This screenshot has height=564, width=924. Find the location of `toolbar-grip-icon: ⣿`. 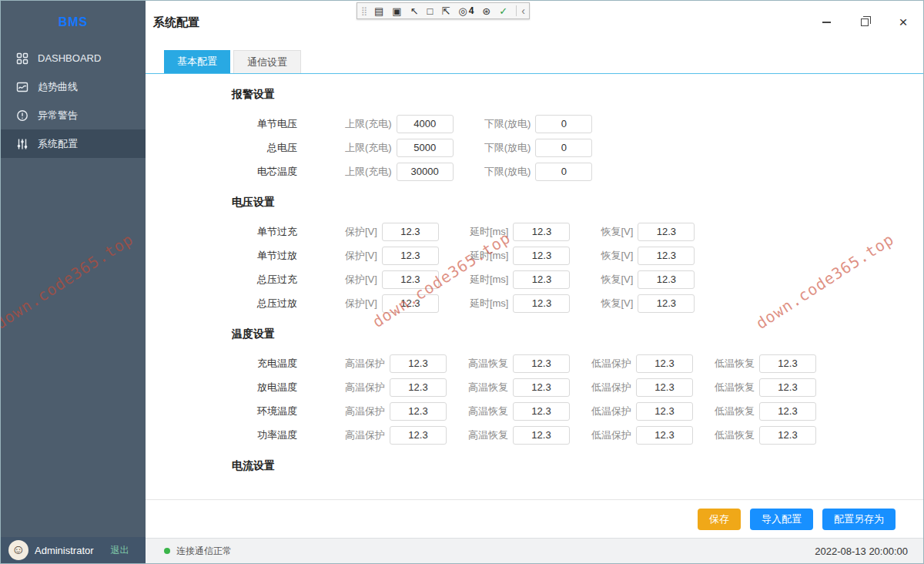

toolbar-grip-icon: ⣿ is located at coordinates (363, 11).